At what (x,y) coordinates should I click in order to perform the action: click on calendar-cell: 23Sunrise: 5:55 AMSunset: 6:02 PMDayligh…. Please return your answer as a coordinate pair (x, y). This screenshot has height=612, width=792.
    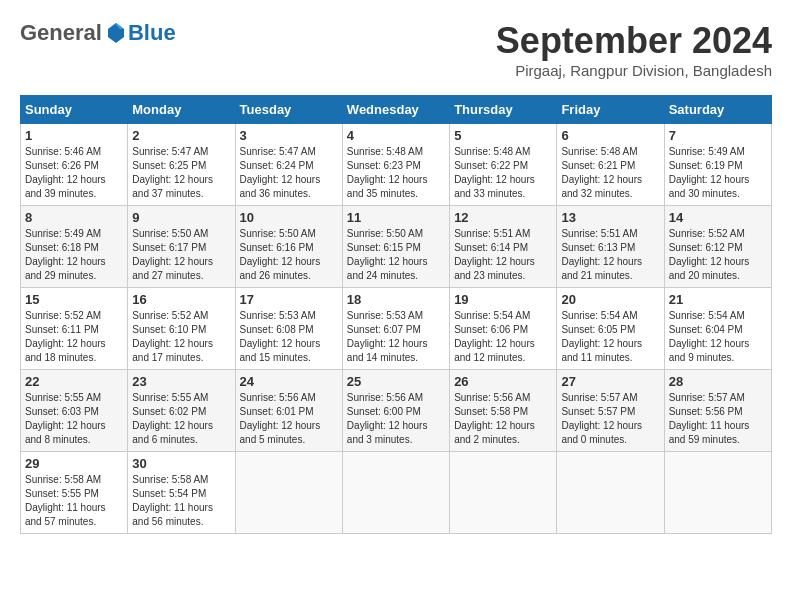
    Looking at the image, I should click on (182, 411).